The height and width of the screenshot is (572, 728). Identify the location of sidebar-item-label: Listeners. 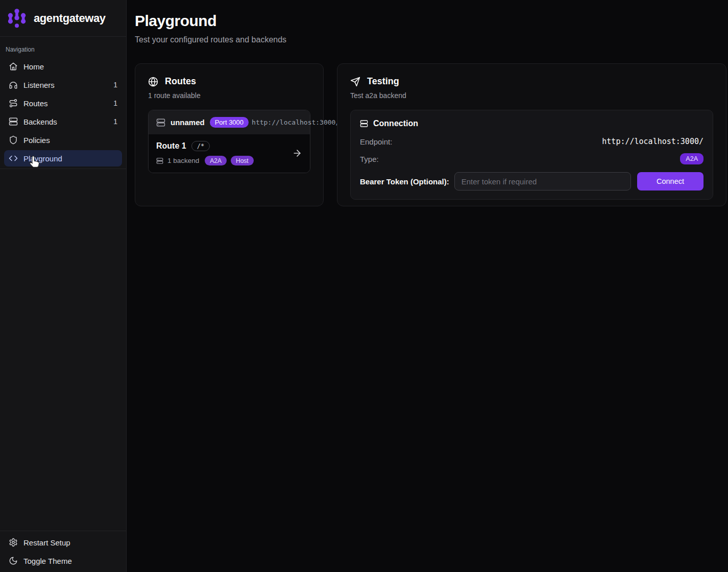
(39, 85).